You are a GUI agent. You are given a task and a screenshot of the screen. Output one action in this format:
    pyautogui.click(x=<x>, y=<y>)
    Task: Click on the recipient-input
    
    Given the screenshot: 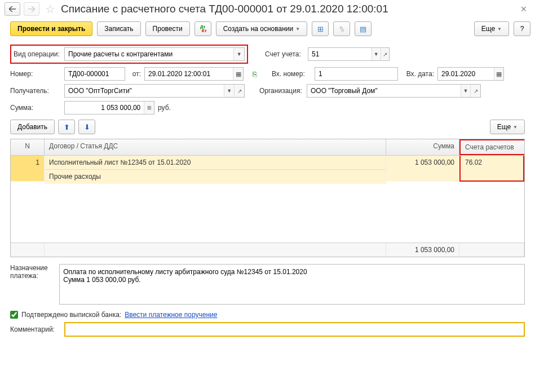 What is the action you would take?
    pyautogui.click(x=144, y=91)
    